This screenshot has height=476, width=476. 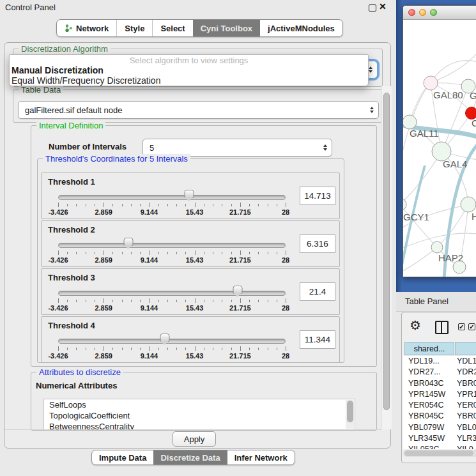 I want to click on threshold-3-value: 21.4, so click(x=318, y=291).